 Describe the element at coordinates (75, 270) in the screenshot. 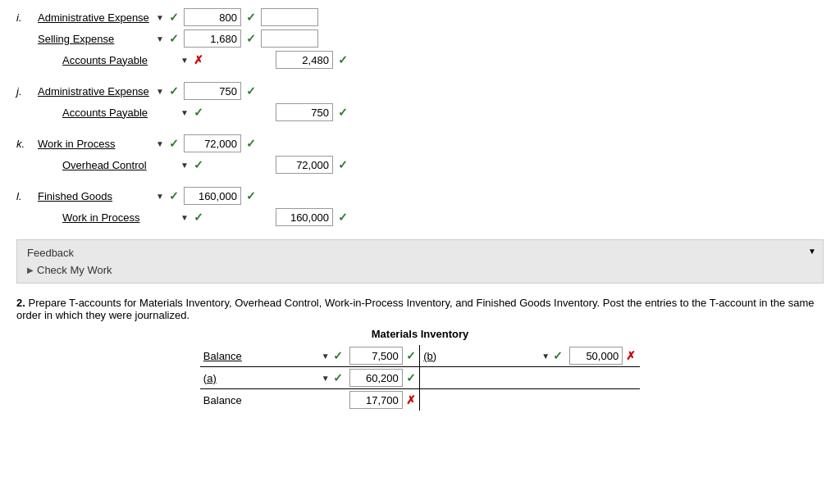

I see `check-my-work-label: Check My Work` at that location.